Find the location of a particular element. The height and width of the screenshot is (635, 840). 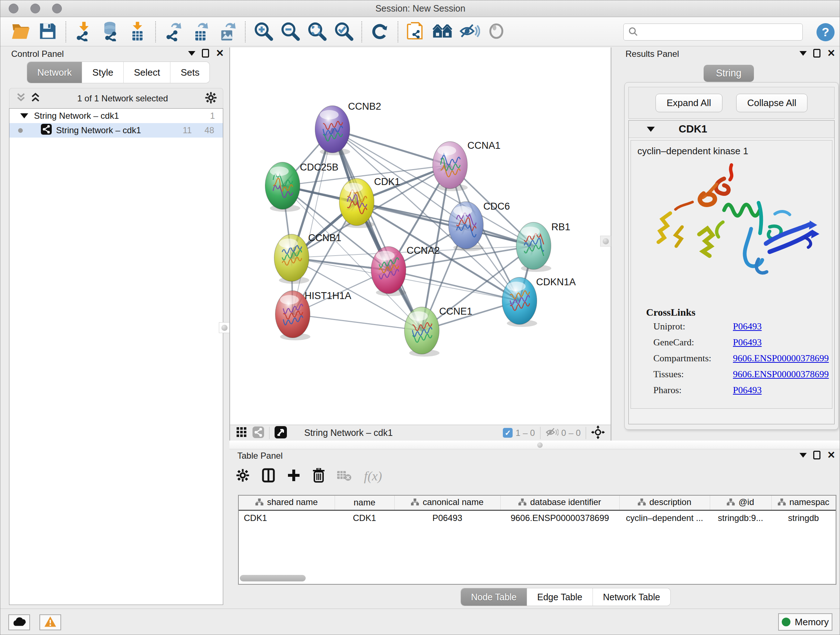

column-header-canonical-name: canonical name is located at coordinates (447, 503).